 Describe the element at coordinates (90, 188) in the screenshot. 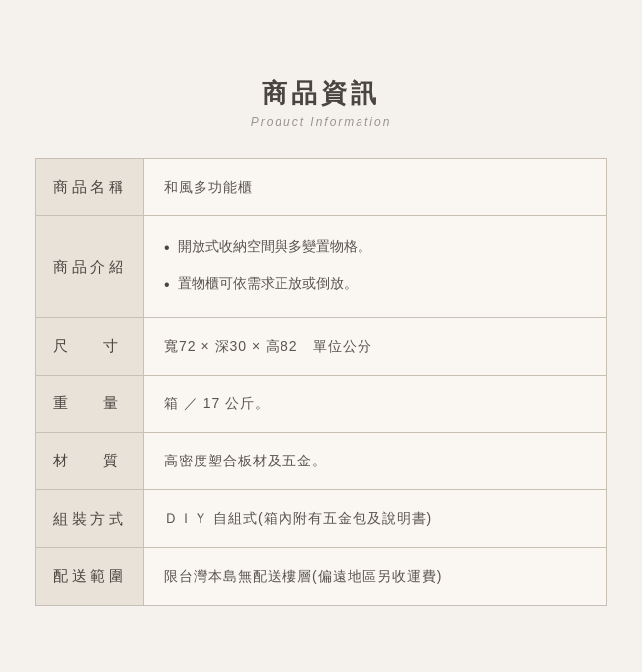

I see `row-label-0: 商品名稱` at that location.